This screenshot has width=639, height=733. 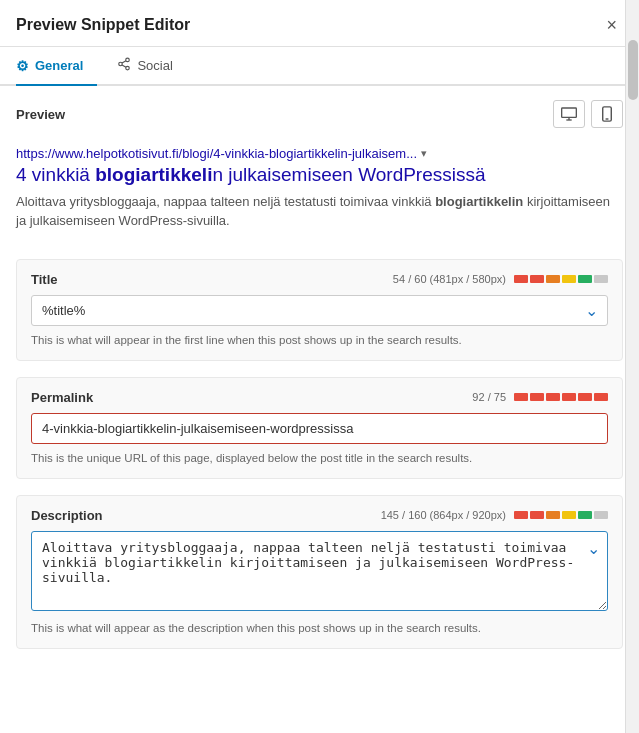 What do you see at coordinates (521, 279) in the screenshot?
I see `seg1` at bounding box center [521, 279].